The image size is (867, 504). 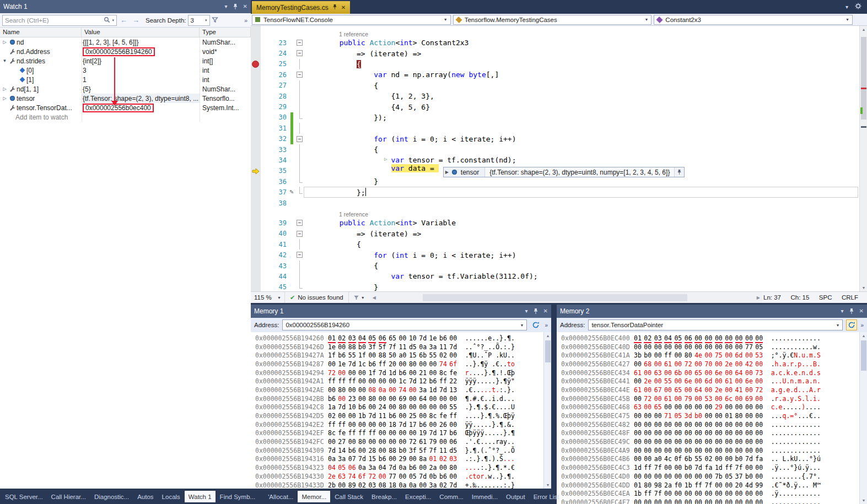 What do you see at coordinates (397, 410) in the screenshot?
I see `memory1-hex-view: 0x000002556B1942600102030405066500107d1e…` at bounding box center [397, 410].